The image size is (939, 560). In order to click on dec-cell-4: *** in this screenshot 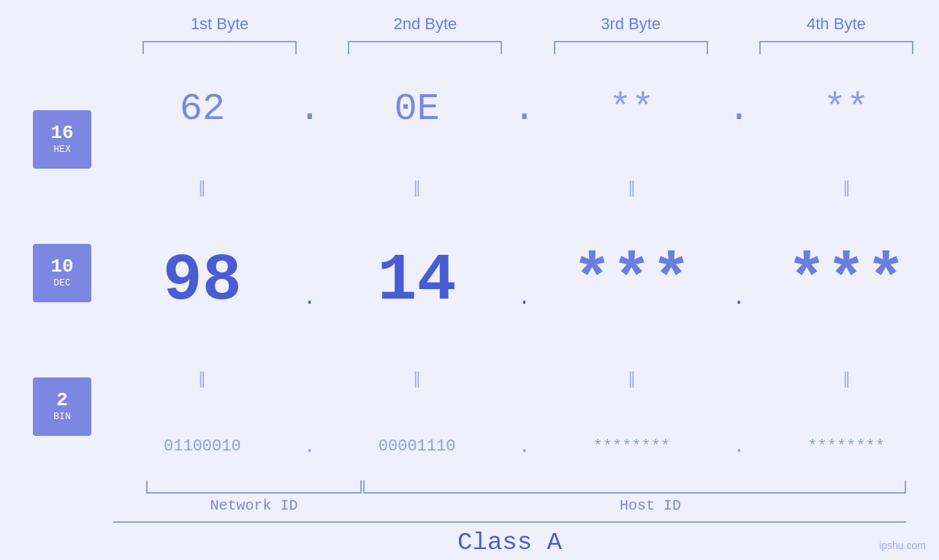, I will do `click(846, 281)`.